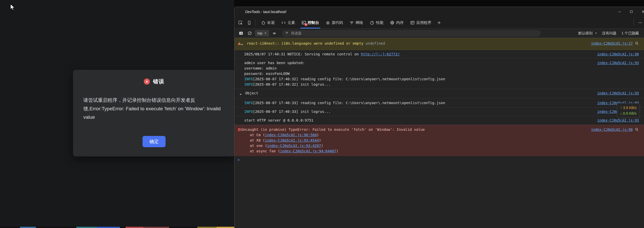 This screenshot has height=228, width=644. Describe the element at coordinates (439, 121) in the screenshot. I see `console-message-log: start HTTP server @ 0.0.0.0:9751index-CJ…` at that location.